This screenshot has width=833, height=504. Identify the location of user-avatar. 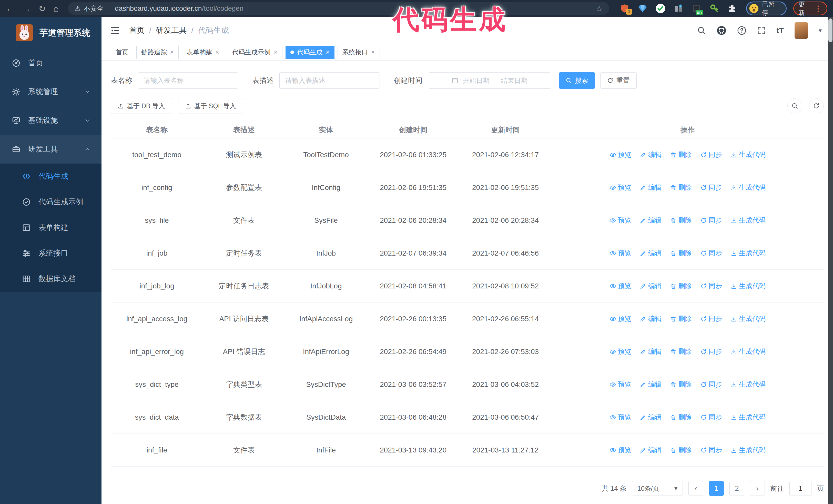
(801, 30).